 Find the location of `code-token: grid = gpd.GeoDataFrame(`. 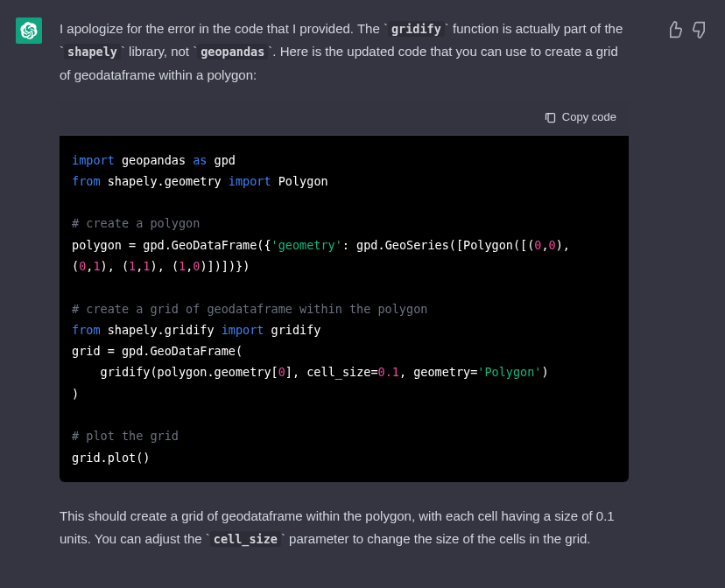

code-token: grid = gpd.GeoDataFrame( is located at coordinates (158, 351).